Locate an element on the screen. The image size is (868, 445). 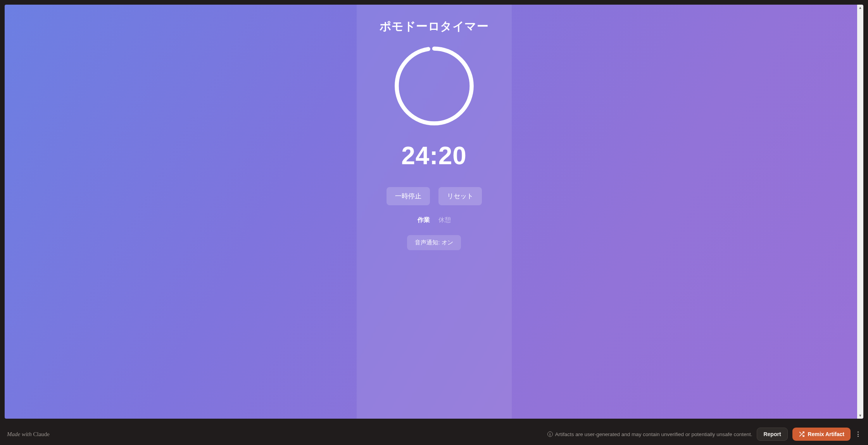
time-display: 24:20 is located at coordinates (434, 156).